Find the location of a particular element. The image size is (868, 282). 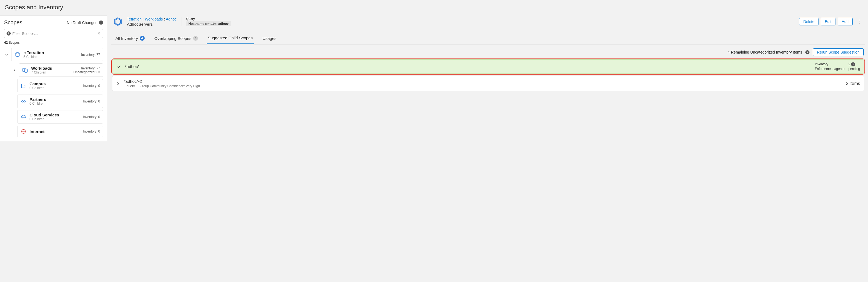

tab-overlapping-scopes: Overlapping Scopes 0 is located at coordinates (176, 38).